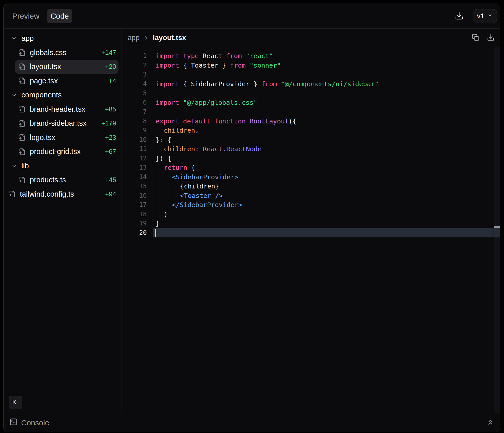  What do you see at coordinates (63, 81) in the screenshot?
I see `tree-file-page.tsx: page.tsx+4` at bounding box center [63, 81].